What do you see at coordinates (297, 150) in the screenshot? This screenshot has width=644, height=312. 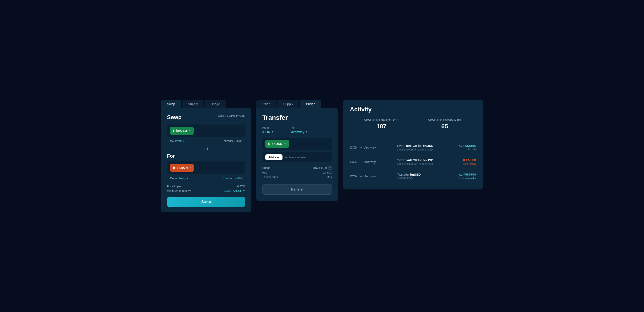 I see `transfer-panel-wrapper: Swap Supply Bridge Transfer From ICON ▼ …` at bounding box center [297, 150].